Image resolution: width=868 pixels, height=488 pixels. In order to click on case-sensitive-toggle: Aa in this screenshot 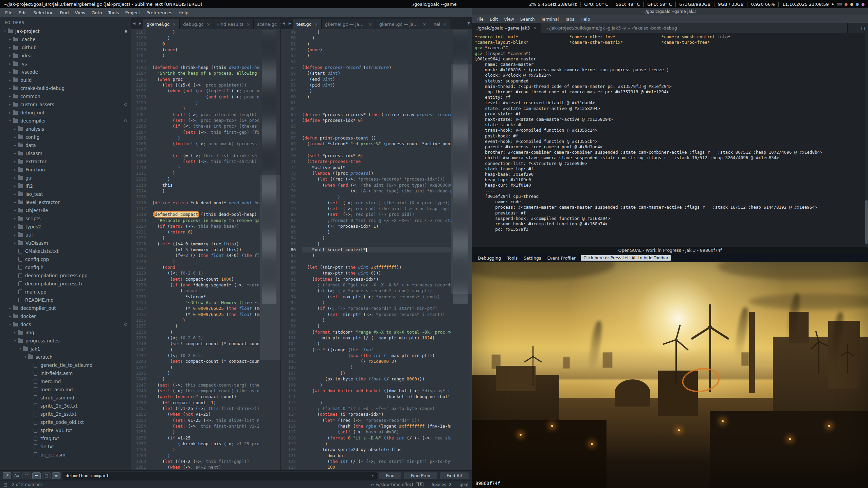, I will do `click(17, 476)`.